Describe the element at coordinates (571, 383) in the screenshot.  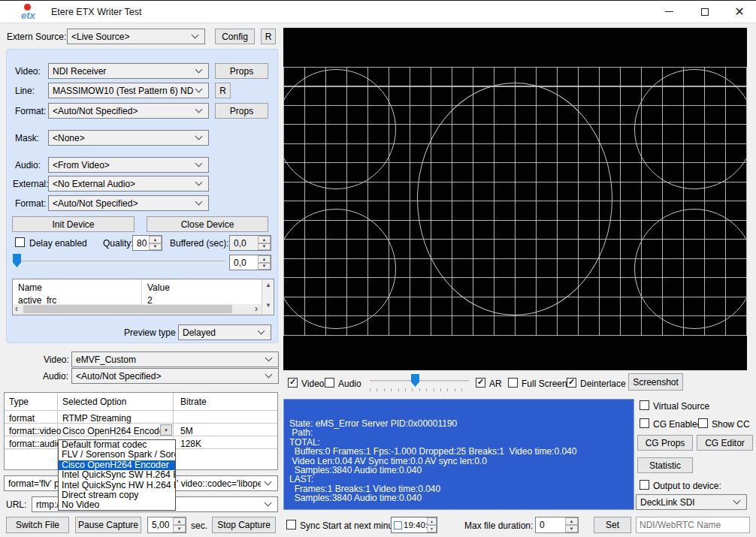
I see `deinterlace-checkbox: ✓` at that location.